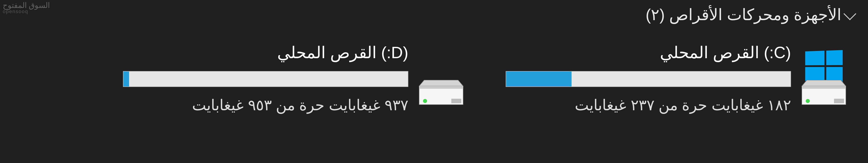 The height and width of the screenshot is (163, 868). What do you see at coordinates (850, 14) in the screenshot?
I see `chevron-down-icon` at bounding box center [850, 14].